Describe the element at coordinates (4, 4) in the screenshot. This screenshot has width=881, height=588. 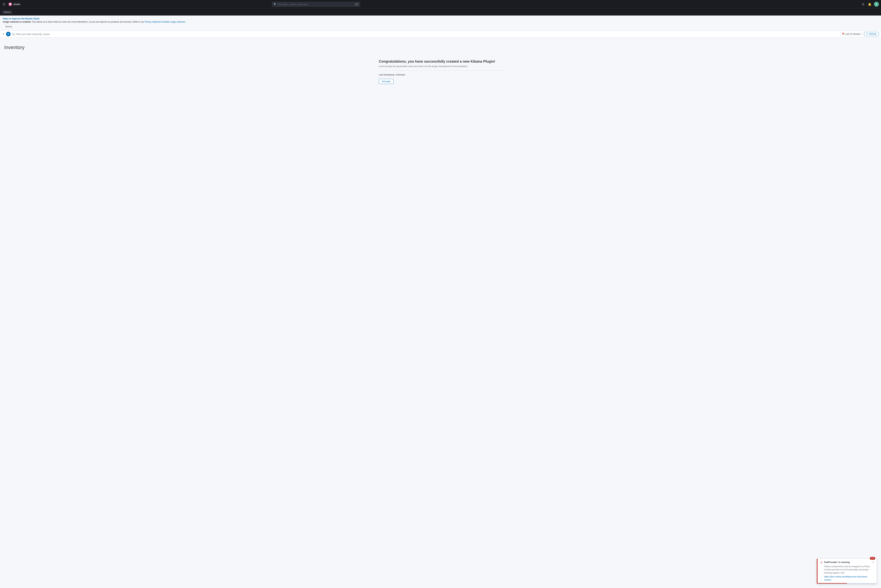
I see `menu-icon: ☰` at that location.